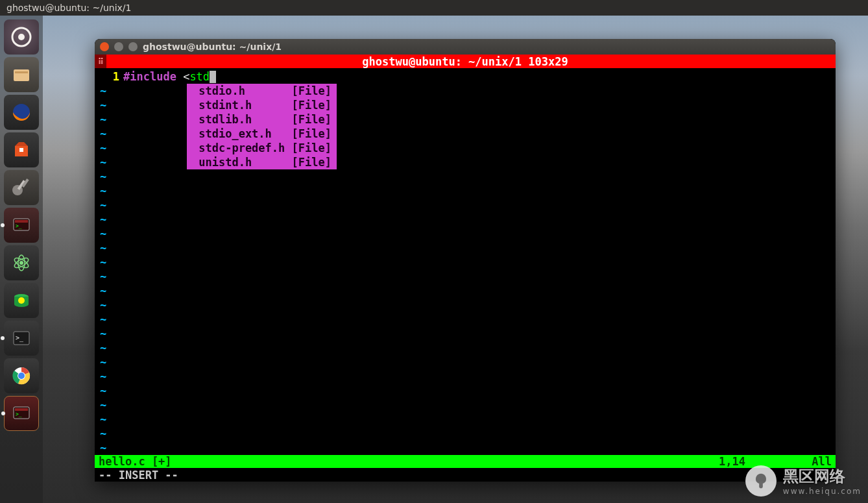 This screenshot has height=503, width=868. Describe the element at coordinates (465, 61) in the screenshot. I see `vim-tabline: ⠿ ghostwu@ubuntu: ~/unix/1 103x29` at that location.